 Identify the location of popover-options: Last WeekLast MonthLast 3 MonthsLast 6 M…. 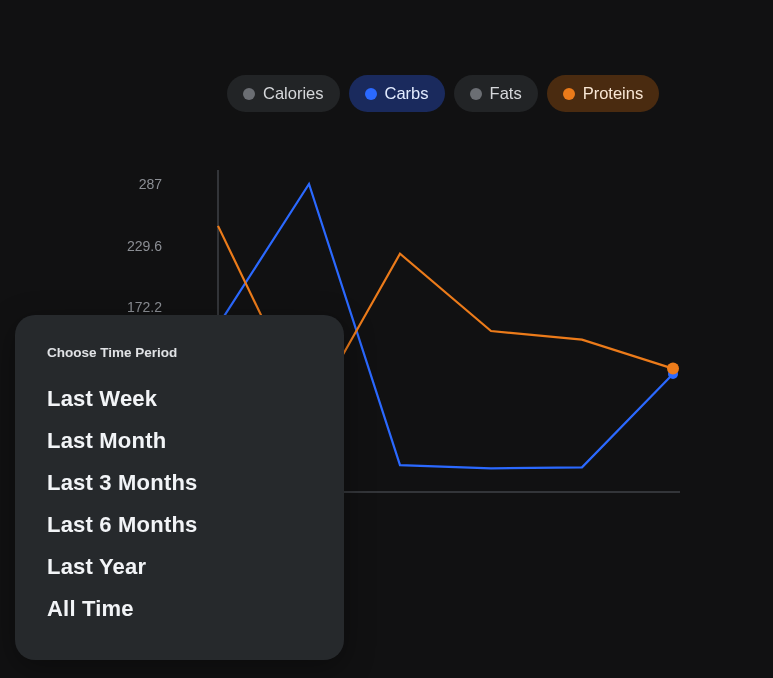
(180, 504).